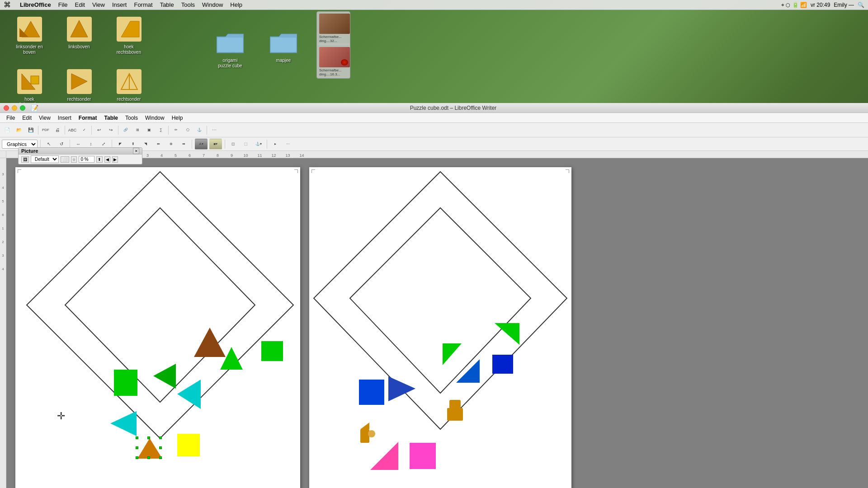  What do you see at coordinates (165, 376) in the screenshot?
I see `green-triangle-mid` at bounding box center [165, 376].